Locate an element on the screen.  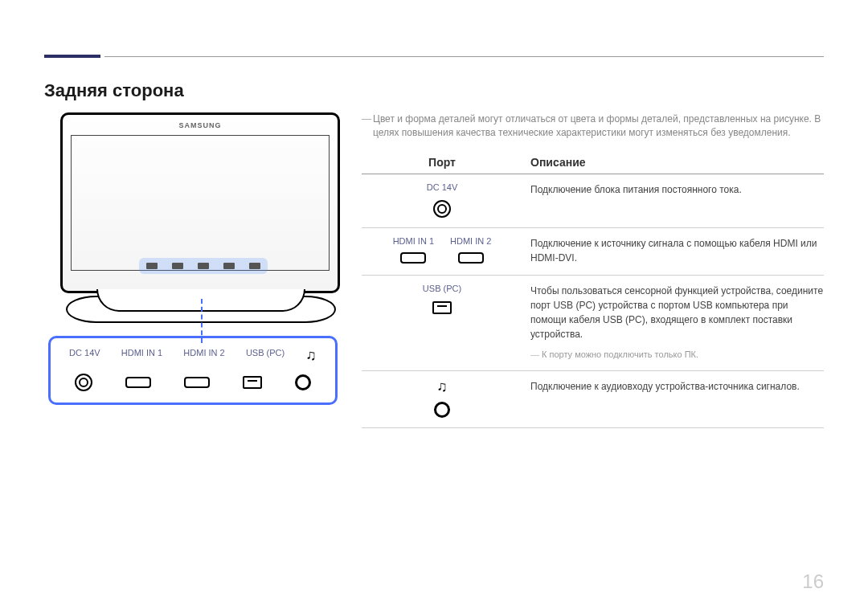
port-label: DC 14V is located at coordinates (442, 187).